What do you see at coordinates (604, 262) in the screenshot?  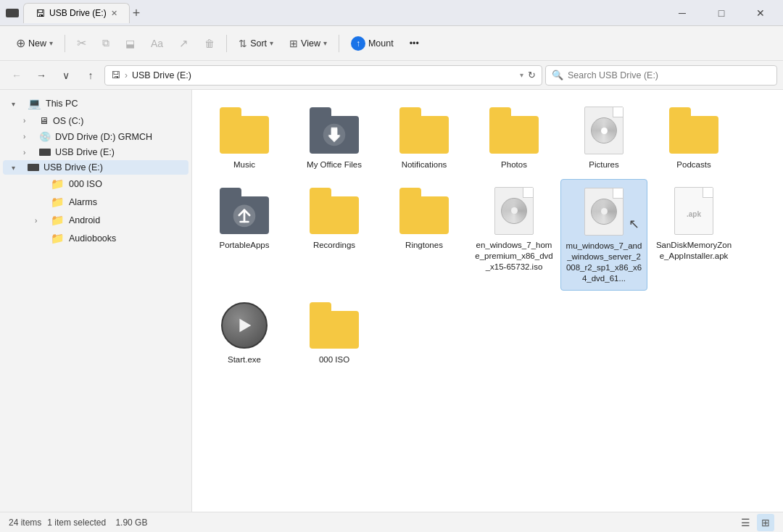 I see `file-name: mu_windows_7_and_windows_server_2008_r2_…` at bounding box center [604, 262].